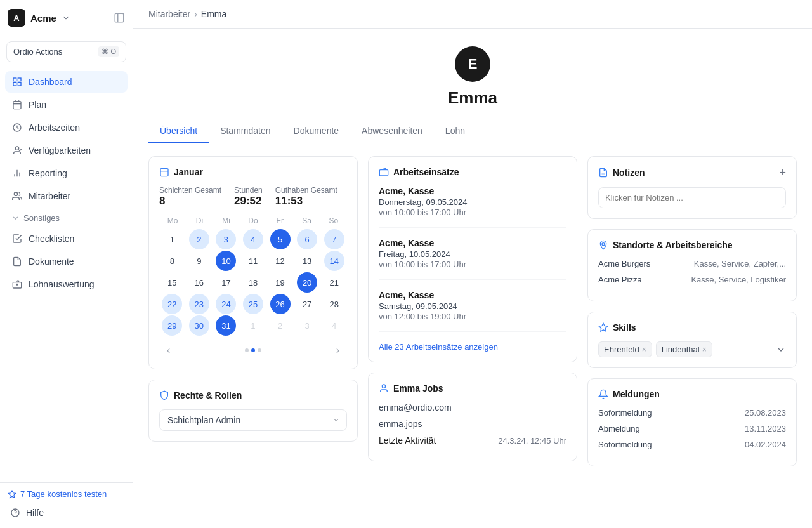 The image size is (812, 528). What do you see at coordinates (199, 282) in the screenshot?
I see `cal-day: 16` at bounding box center [199, 282].